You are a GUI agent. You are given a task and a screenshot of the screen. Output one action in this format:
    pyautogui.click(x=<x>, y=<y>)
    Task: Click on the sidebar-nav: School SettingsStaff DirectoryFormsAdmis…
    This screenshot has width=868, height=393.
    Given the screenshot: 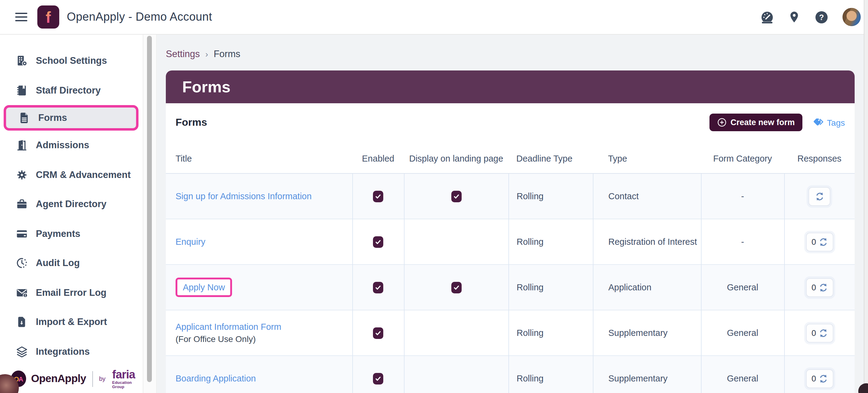 What is the action you would take?
    pyautogui.click(x=71, y=200)
    